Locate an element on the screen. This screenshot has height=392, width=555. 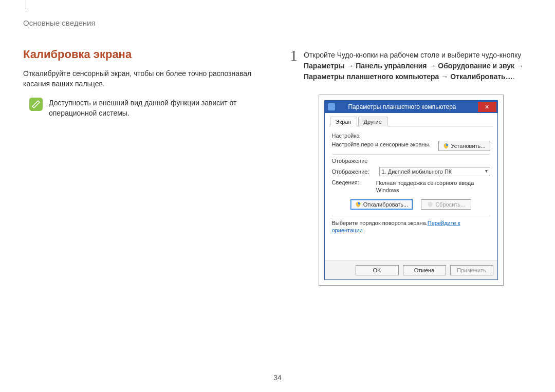
path-hardware: Оборудование и звук is located at coordinates (476, 66).